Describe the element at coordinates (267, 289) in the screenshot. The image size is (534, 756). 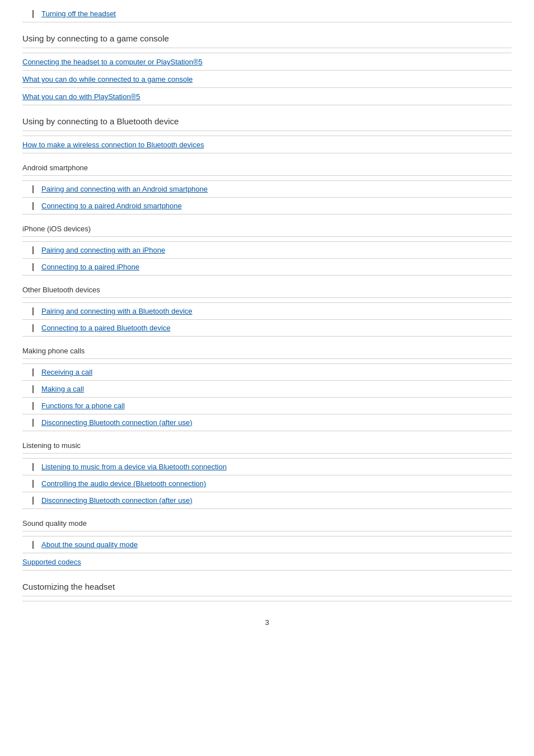
I see `other-bt-subsection: Other Bluetooth devices` at that location.